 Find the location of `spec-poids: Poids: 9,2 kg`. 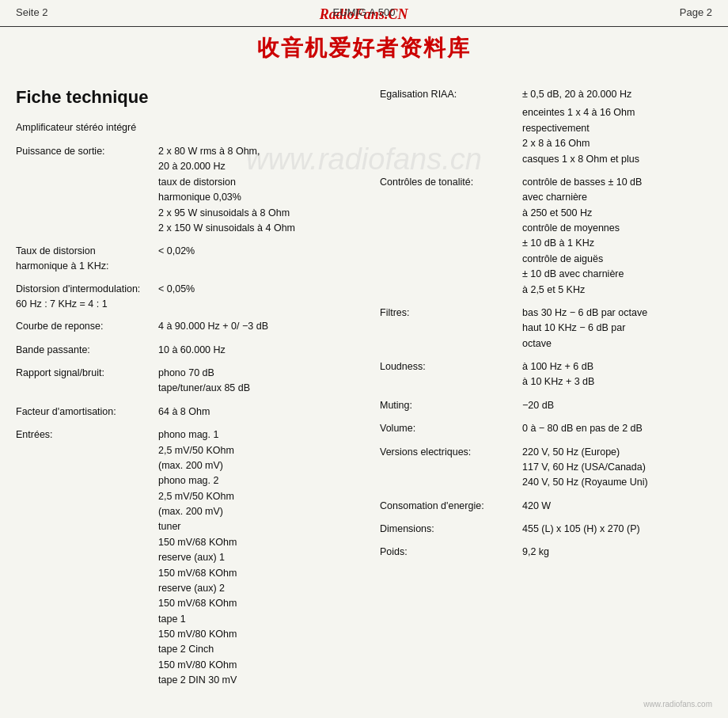

spec-poids: Poids: 9,2 kg is located at coordinates (554, 553).